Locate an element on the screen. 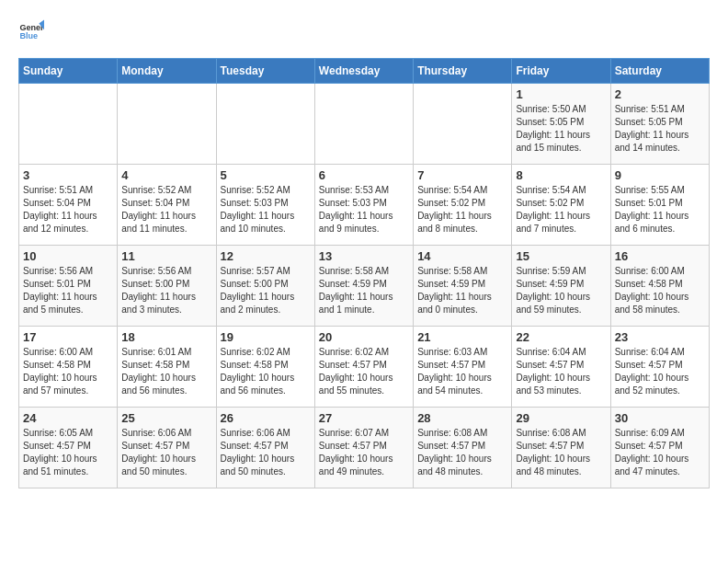  day-info: Sunrise: 5:51 AM Sunset: 5:05 PM Dayligh… is located at coordinates (660, 129).